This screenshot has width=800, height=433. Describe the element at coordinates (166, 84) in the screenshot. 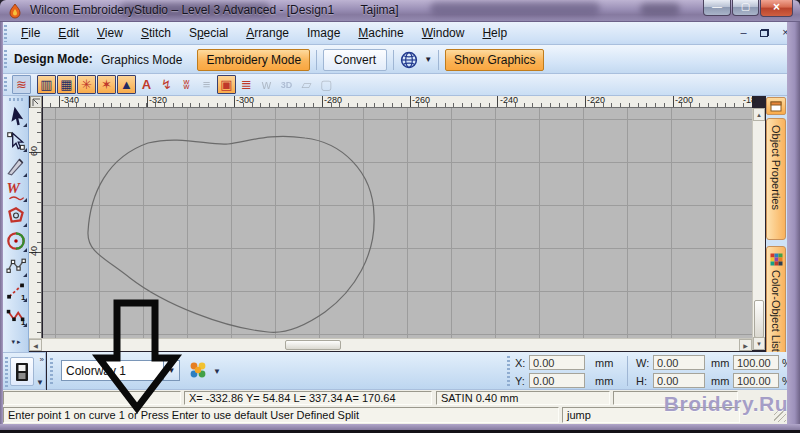

I see `ribbon-stitch-icon: ↯` at that location.